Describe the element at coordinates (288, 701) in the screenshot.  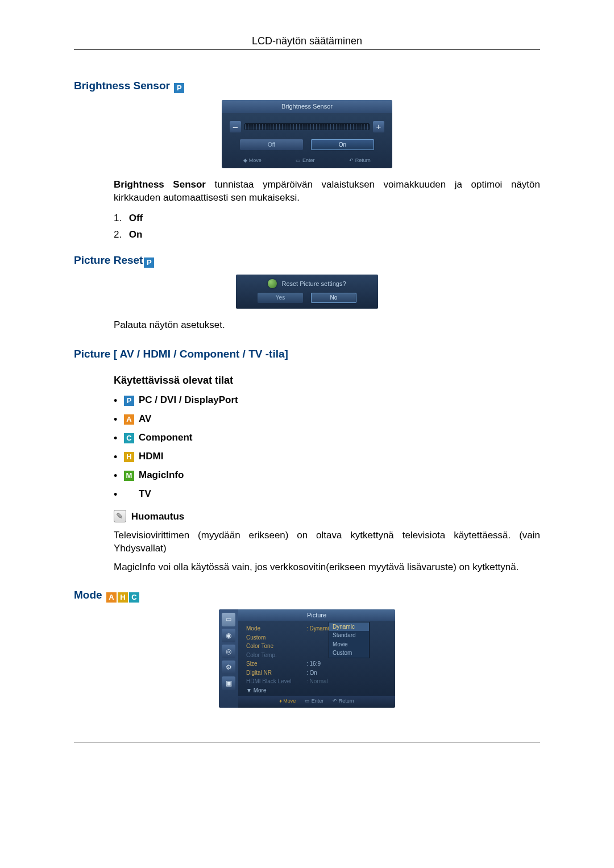
I see `osd-foot-move: ♦ Move` at that location.